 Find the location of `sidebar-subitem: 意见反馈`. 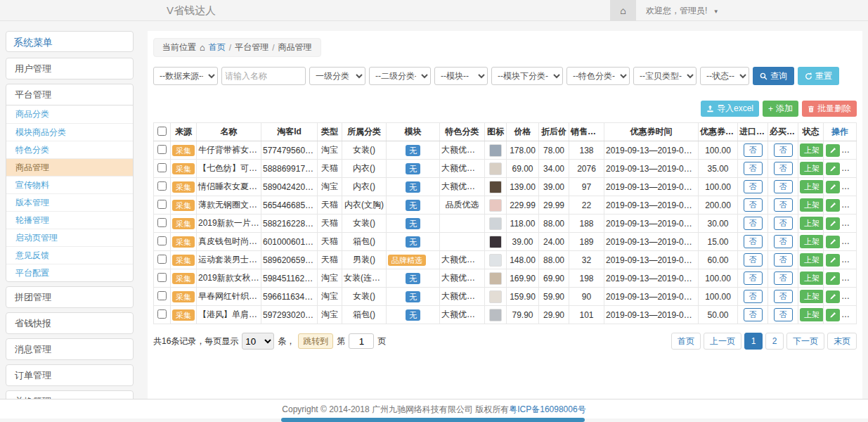

sidebar-subitem: 意见反馈 is located at coordinates (70, 255).